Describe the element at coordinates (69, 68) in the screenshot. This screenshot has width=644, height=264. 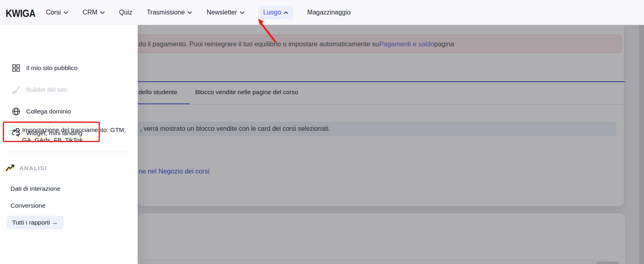
I see `menu-item-public-site: Il mio sito pubblico` at that location.